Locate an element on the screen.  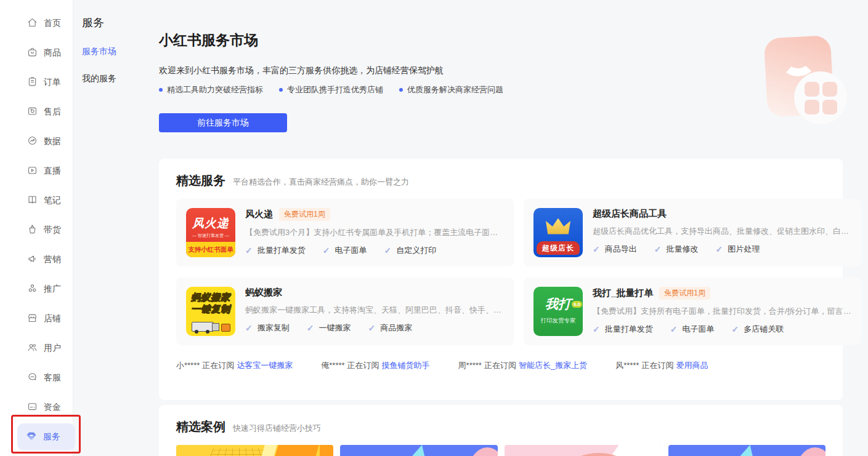
section-title: 精选案例 is located at coordinates (201, 427).